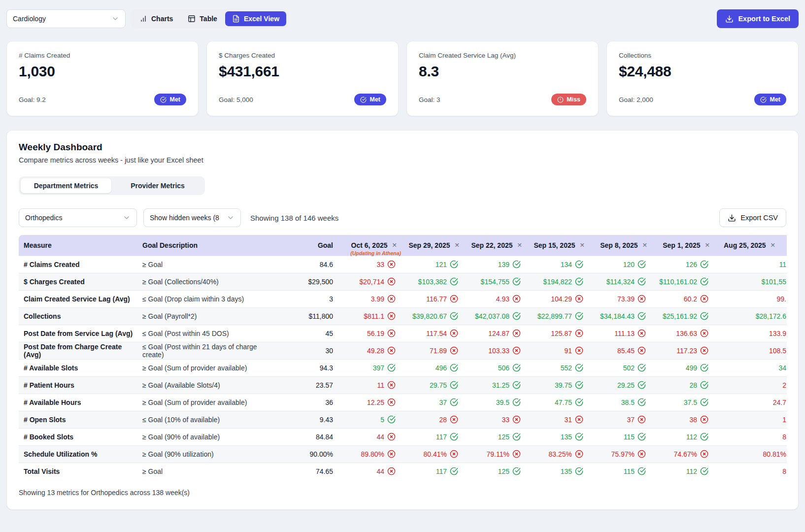 The image size is (805, 532). Describe the element at coordinates (497, 454) in the screenshot. I see `week-value-cell: 79.11%` at that location.